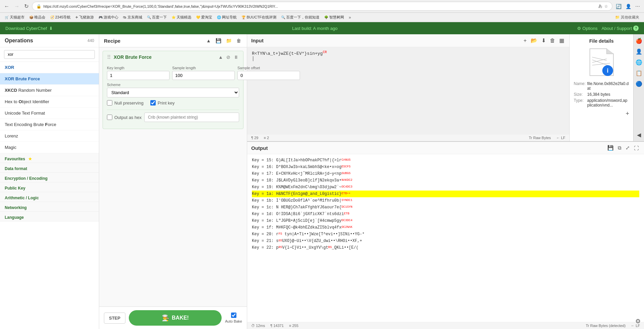 The image size is (644, 329). I want to click on file-add-button: +, so click(628, 114).